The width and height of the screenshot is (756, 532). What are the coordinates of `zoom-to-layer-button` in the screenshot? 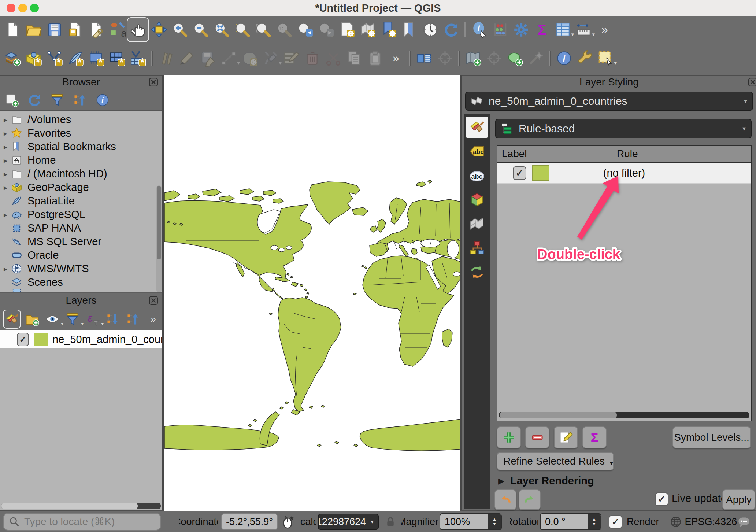 It's located at (263, 30).